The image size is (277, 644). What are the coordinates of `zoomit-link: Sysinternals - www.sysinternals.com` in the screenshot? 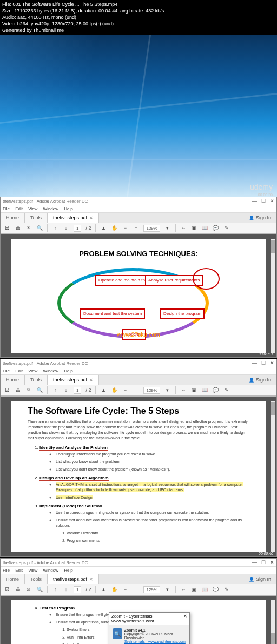 It's located at (155, 642).